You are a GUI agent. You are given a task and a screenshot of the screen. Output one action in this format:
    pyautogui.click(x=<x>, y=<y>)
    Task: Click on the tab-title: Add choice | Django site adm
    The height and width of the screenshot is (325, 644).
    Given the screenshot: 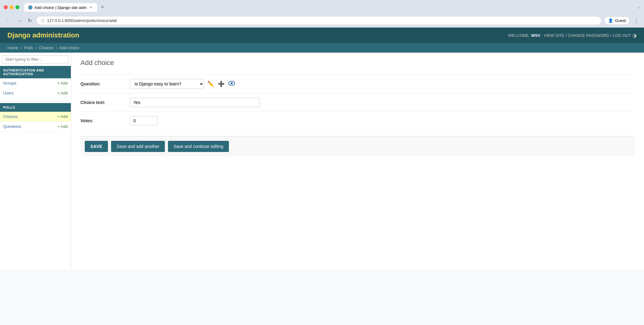 What is the action you would take?
    pyautogui.click(x=61, y=7)
    